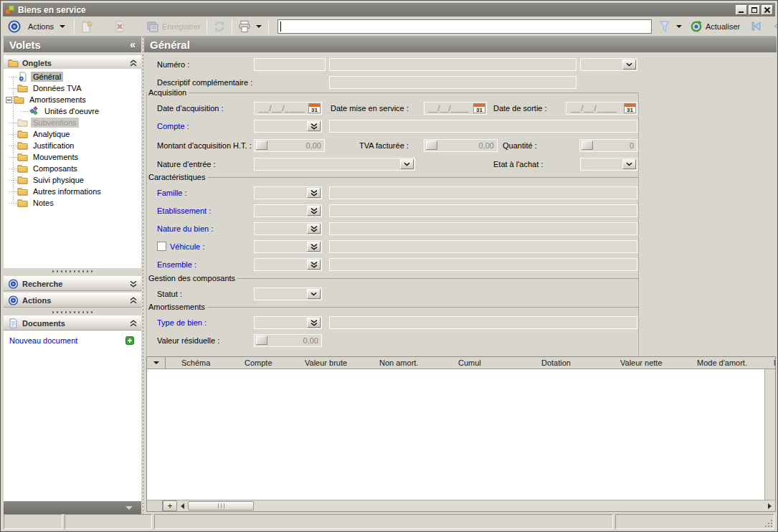 Image resolution: width=778 pixels, height=532 pixels. I want to click on tree-item-donnees-tva: Données TVA, so click(72, 88).